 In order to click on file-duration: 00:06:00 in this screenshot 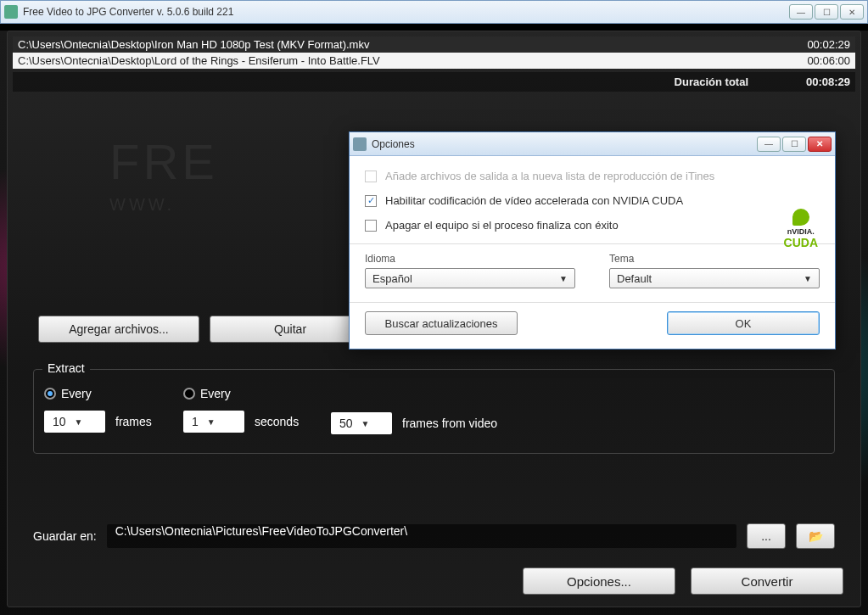, I will do `click(816, 61)`.